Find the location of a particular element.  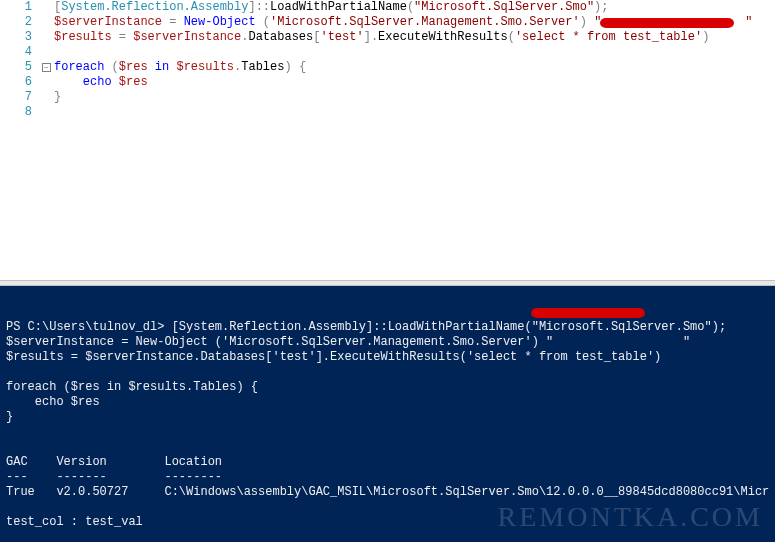

fold-toggle-icon: − is located at coordinates (46, 68).